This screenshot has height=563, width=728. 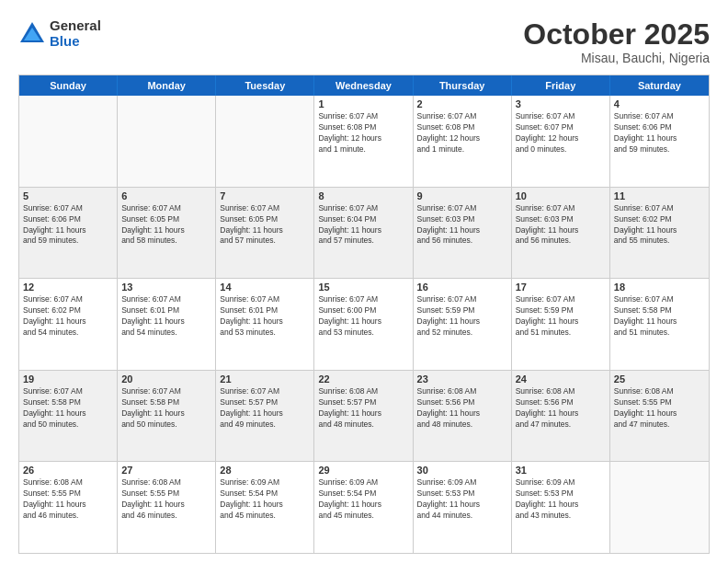 I want to click on calendar-cell: 18Sunrise: 6:07 AMSunset: 5:58 PMDayligh…, so click(x=660, y=324).